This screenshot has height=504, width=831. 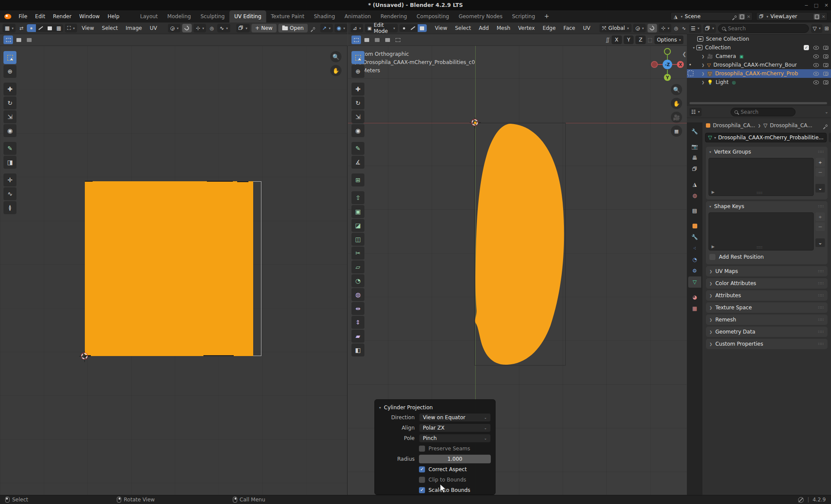 What do you see at coordinates (734, 125) in the screenshot?
I see `breadcrumb-object: Drosophila_CA...` at bounding box center [734, 125].